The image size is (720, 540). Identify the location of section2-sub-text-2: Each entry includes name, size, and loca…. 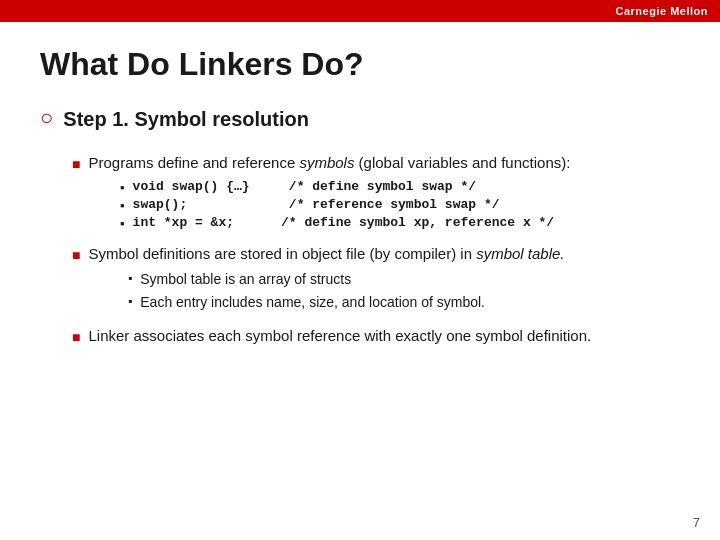
(312, 302).